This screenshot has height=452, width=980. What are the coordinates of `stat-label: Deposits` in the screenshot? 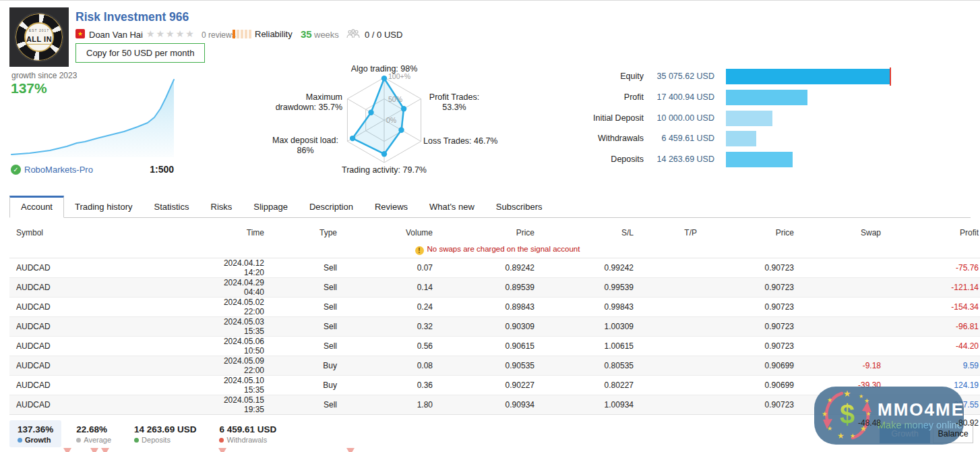 It's located at (156, 440).